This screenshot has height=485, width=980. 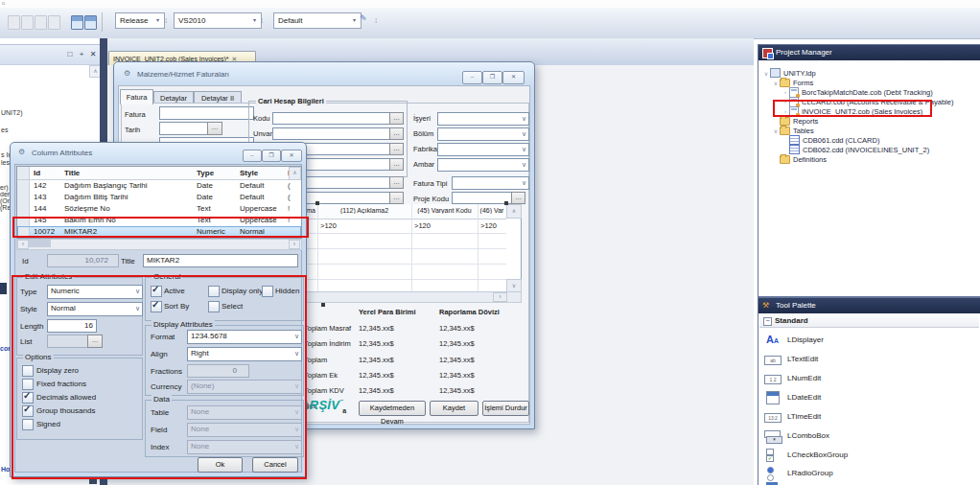 What do you see at coordinates (501, 297) in the screenshot?
I see `grid-scroll-right-icon: ›` at bounding box center [501, 297].